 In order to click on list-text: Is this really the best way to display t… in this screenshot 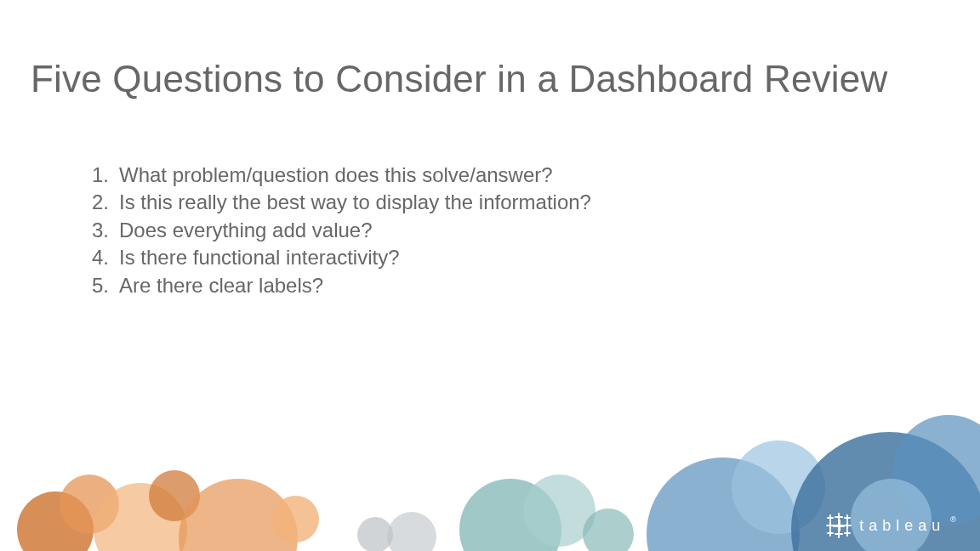, I will do `click(354, 202)`.